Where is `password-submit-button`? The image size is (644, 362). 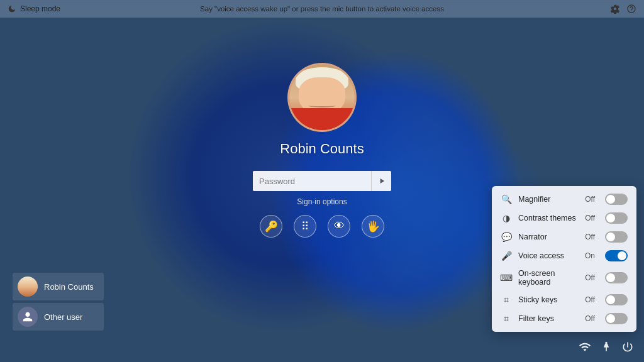 password-submit-button is located at coordinates (381, 181).